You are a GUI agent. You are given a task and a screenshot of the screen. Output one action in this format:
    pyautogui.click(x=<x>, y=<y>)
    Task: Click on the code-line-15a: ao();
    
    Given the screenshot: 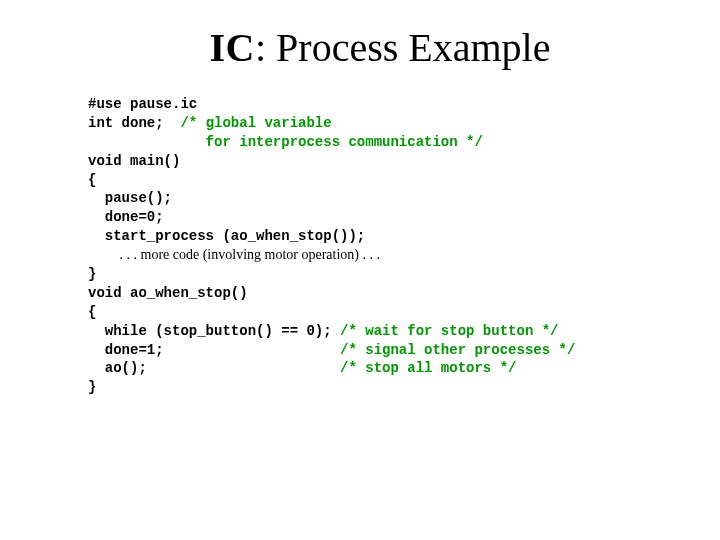 What is the action you would take?
    pyautogui.click(x=214, y=368)
    